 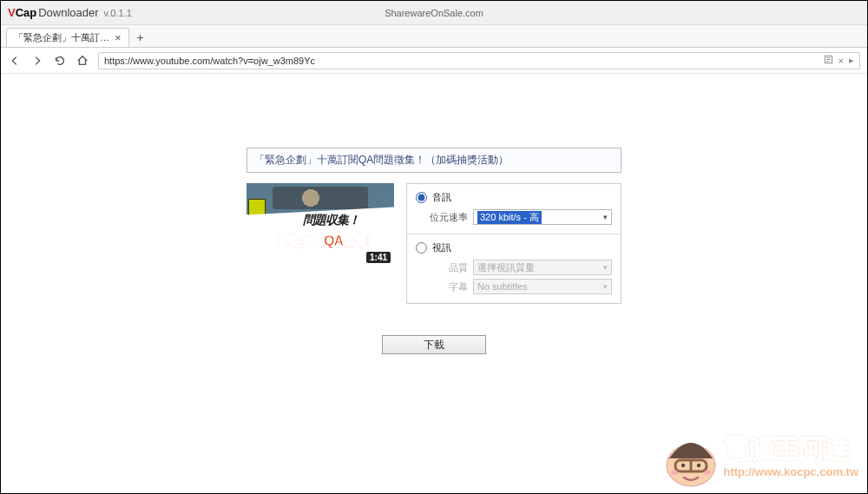 I want to click on app-version: v.0.1.1, so click(x=118, y=13).